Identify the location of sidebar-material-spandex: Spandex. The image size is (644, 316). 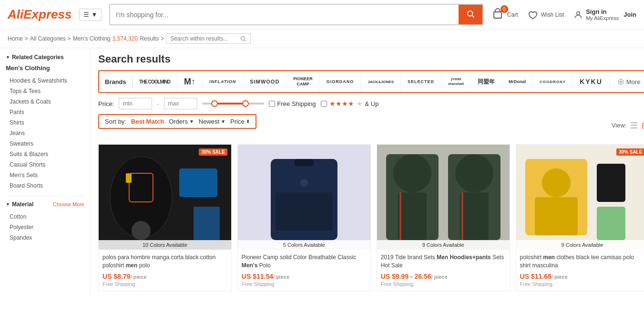
(45, 238).